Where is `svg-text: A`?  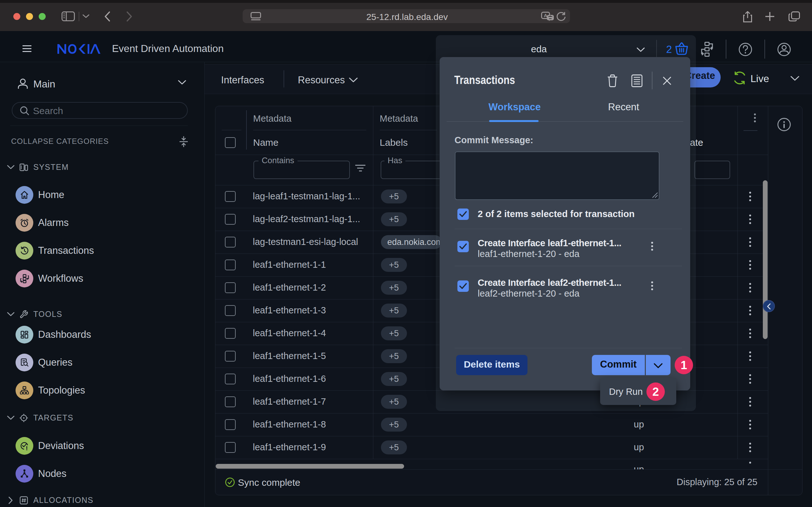 svg-text: A is located at coordinates (546, 15).